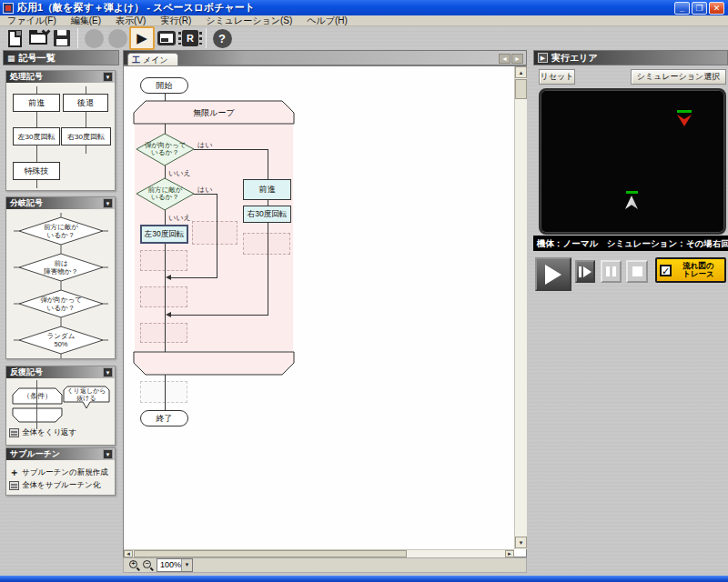  What do you see at coordinates (637, 271) in the screenshot?
I see `stop-icon` at bounding box center [637, 271].